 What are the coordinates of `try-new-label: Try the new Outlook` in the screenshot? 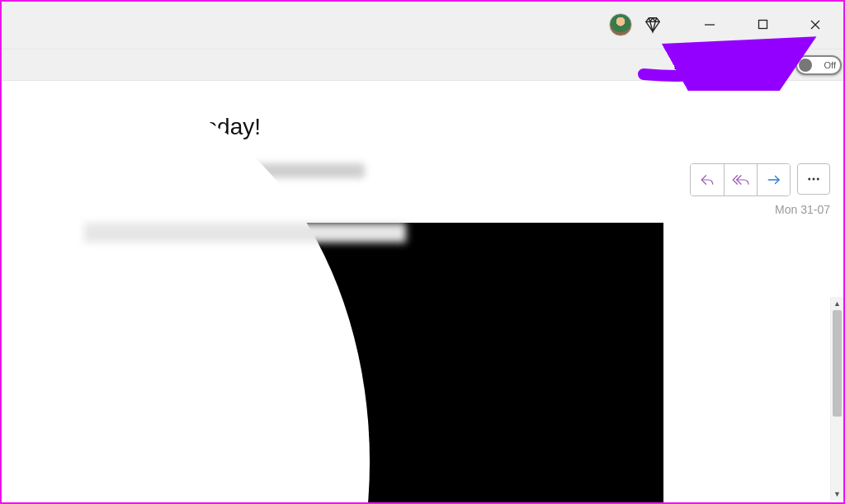 It's located at (729, 65).